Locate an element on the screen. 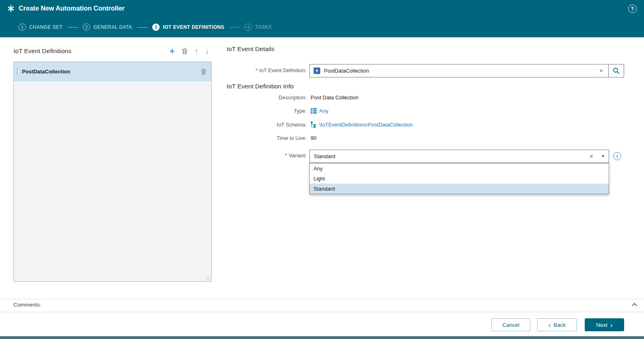  description-label: Description: is located at coordinates (266, 97).